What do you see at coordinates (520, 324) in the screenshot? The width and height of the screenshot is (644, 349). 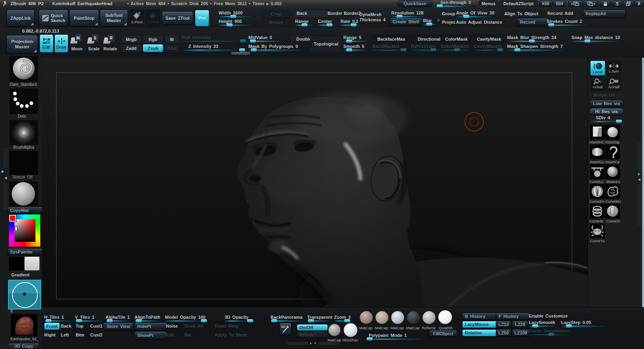 I see `lz20-button: LZ20` at bounding box center [520, 324].